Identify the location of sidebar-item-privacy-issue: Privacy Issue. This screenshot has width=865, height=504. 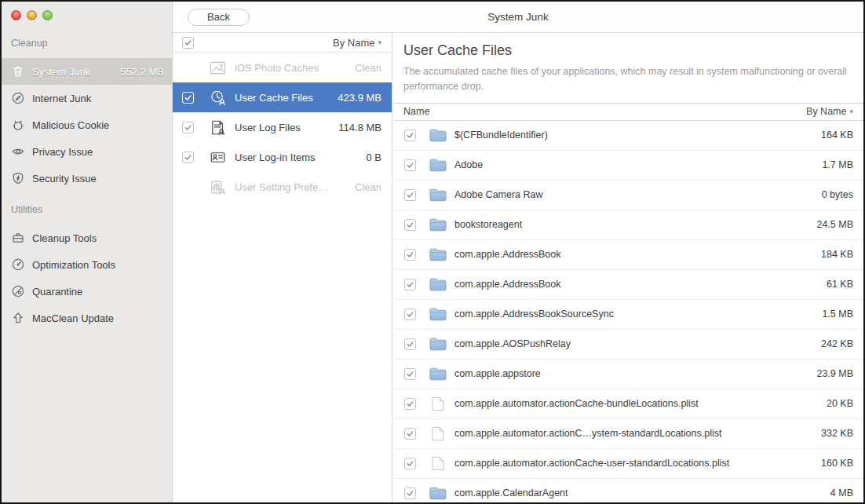
(86, 152).